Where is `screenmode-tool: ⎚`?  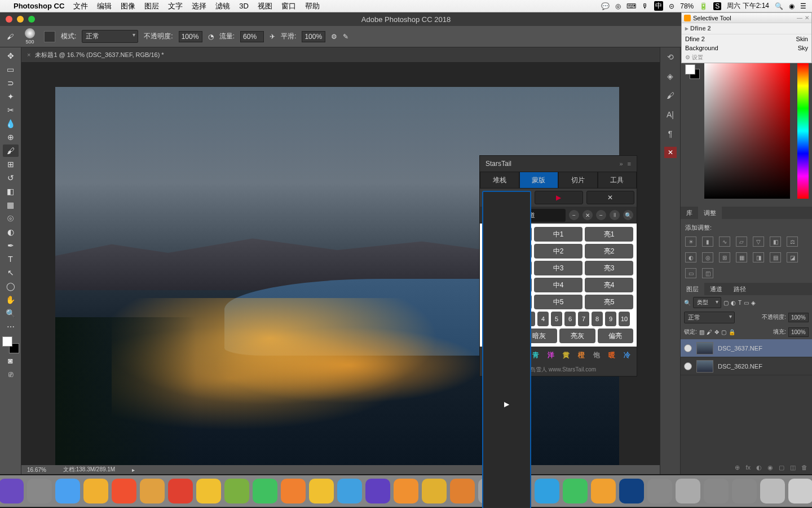 screenmode-tool: ⎚ is located at coordinates (11, 374).